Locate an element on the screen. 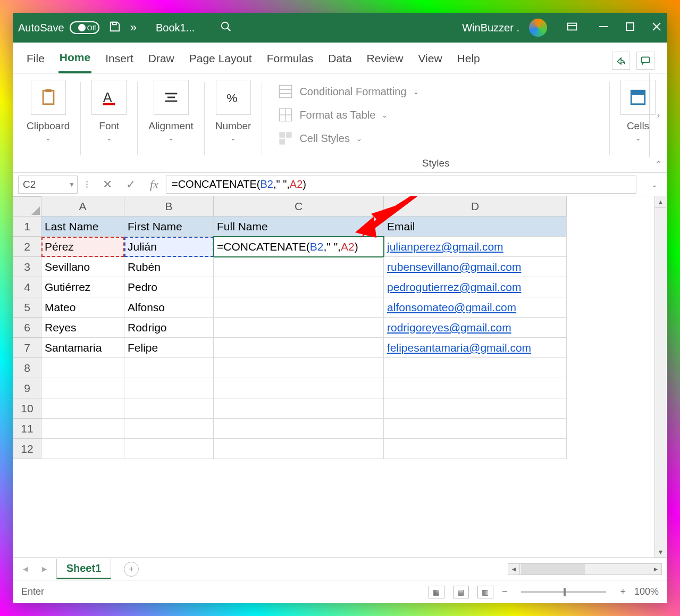 Image resolution: width=680 pixels, height=616 pixels. row-header: 12 is located at coordinates (27, 449).